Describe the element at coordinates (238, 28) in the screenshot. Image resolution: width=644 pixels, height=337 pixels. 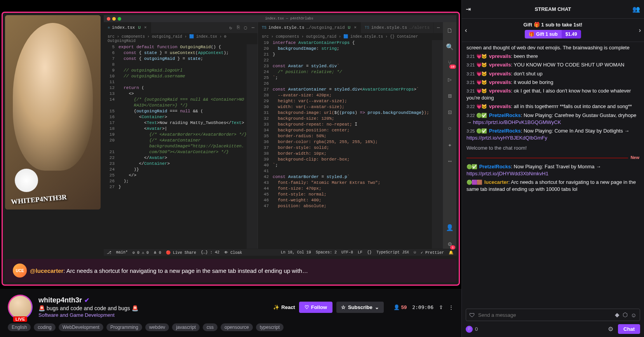
I see `compare-icon: ⎘` at that location.